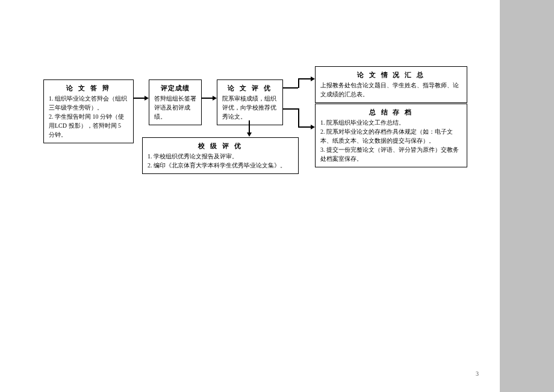  I want to click on page-number: 3, so click(477, 373).